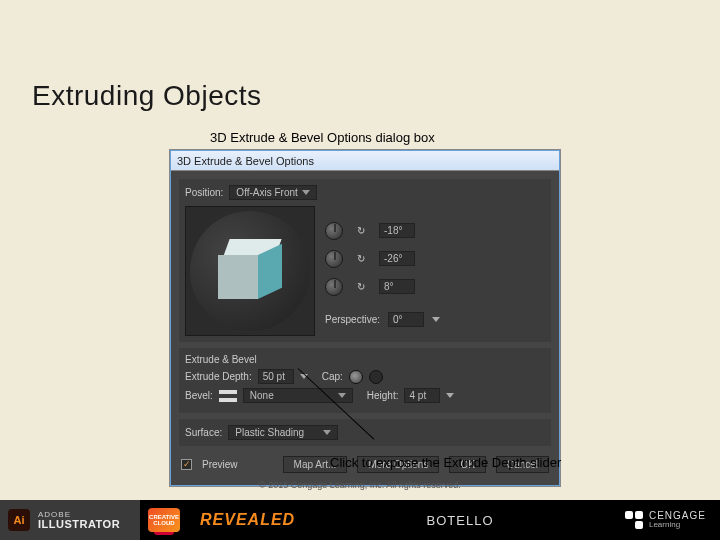 Image resolution: width=720 pixels, height=540 pixels. Describe the element at coordinates (376, 377) in the screenshot. I see `cap-off-button` at that location.